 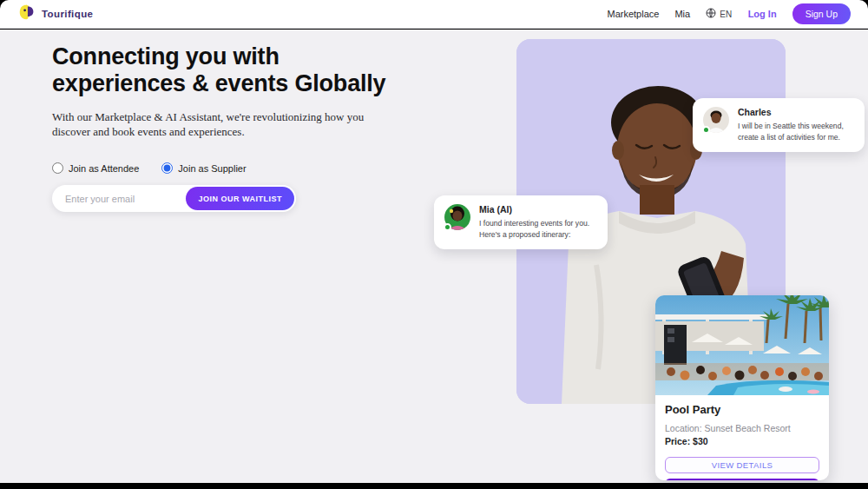 What do you see at coordinates (521, 222) in the screenshot?
I see `chat-bubble-mia: Mia (AI) I found interesting events for …` at bounding box center [521, 222].